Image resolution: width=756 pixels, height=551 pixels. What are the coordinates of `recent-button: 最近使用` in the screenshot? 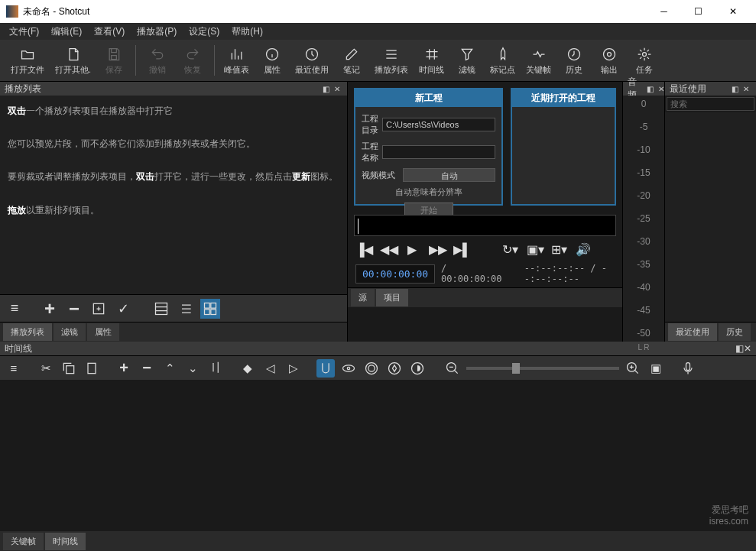 It's located at (312, 61).